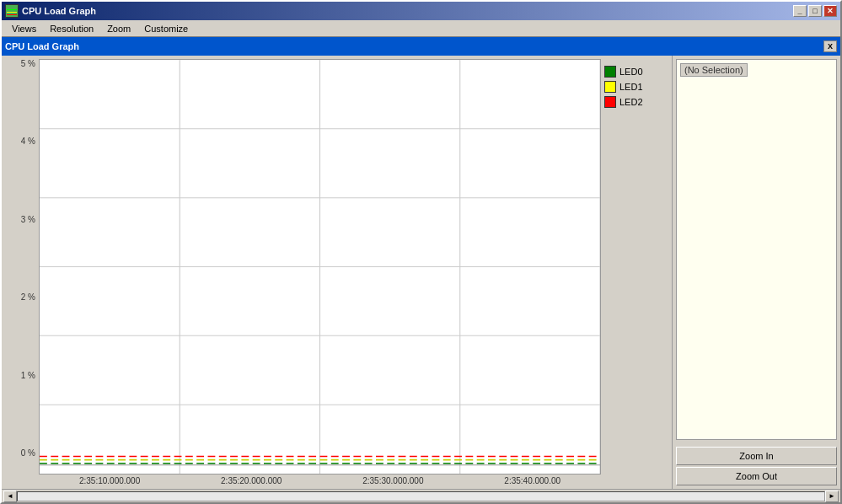 This screenshot has height=504, width=842. I want to click on maximize-button: □, so click(815, 11).